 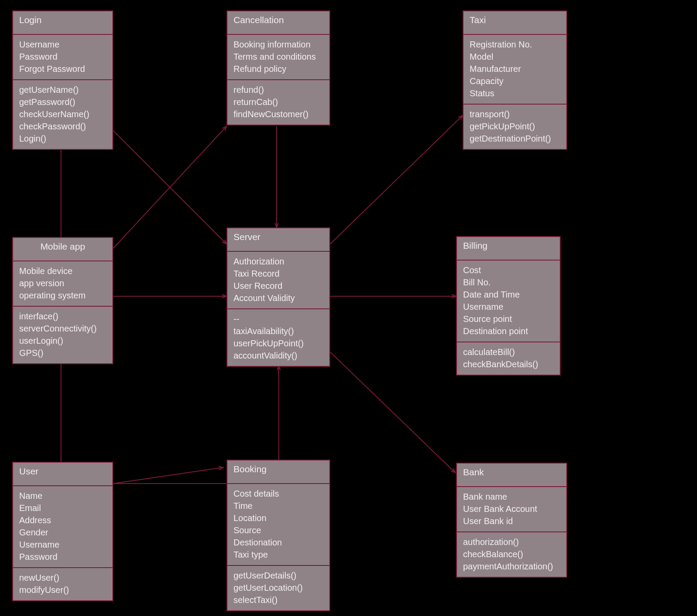 What do you see at coordinates (278, 588) in the screenshot?
I see `class-methods: getUserDetails() getUserLocation() selec…` at bounding box center [278, 588].